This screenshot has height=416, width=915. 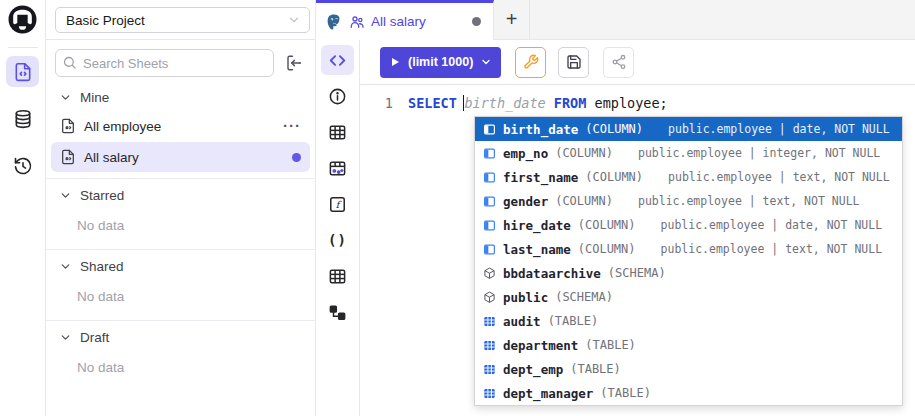 I want to click on info-icon, so click(x=338, y=96).